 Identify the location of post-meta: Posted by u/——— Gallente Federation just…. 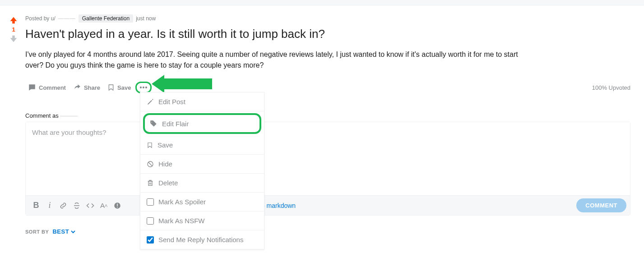
(328, 18).